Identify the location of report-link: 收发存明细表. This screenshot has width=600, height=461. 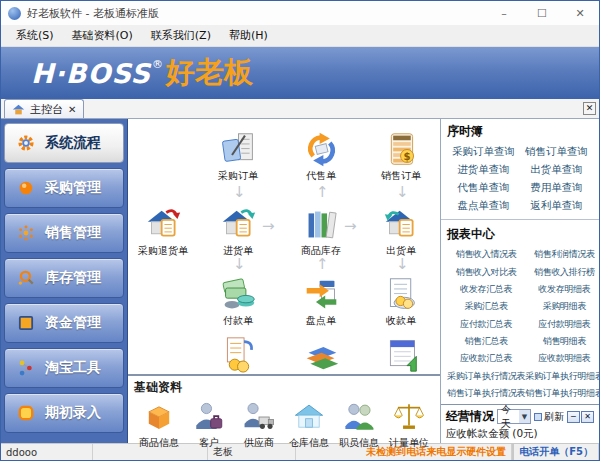
(562, 290).